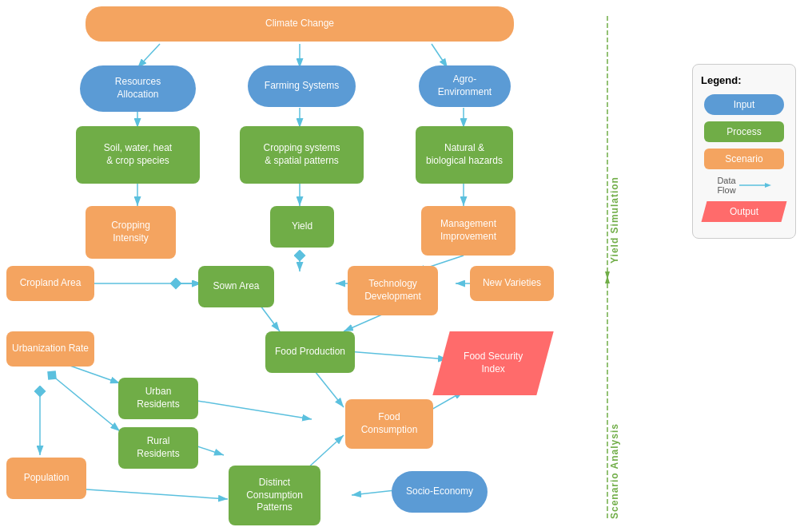 This screenshot has height=531, width=812. What do you see at coordinates (615, 144) in the screenshot?
I see `yield-simulation-label: Yield Simulation` at bounding box center [615, 144].